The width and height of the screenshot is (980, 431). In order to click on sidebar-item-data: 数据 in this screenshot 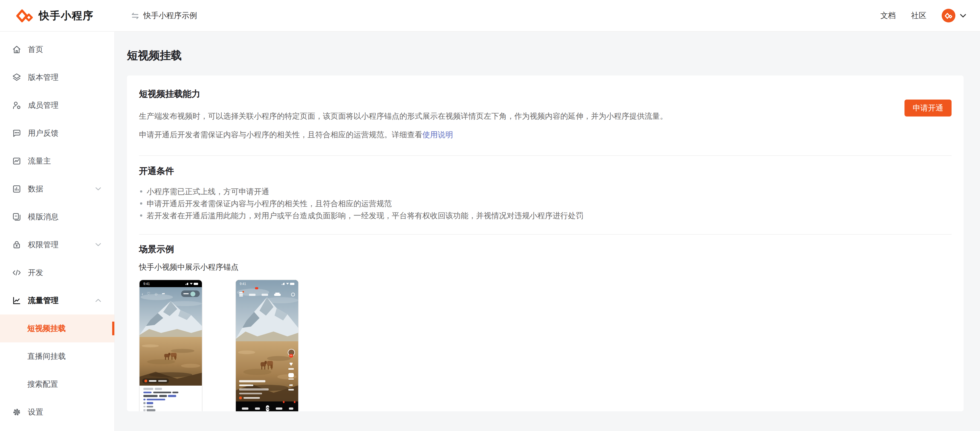, I will do `click(57, 189)`.